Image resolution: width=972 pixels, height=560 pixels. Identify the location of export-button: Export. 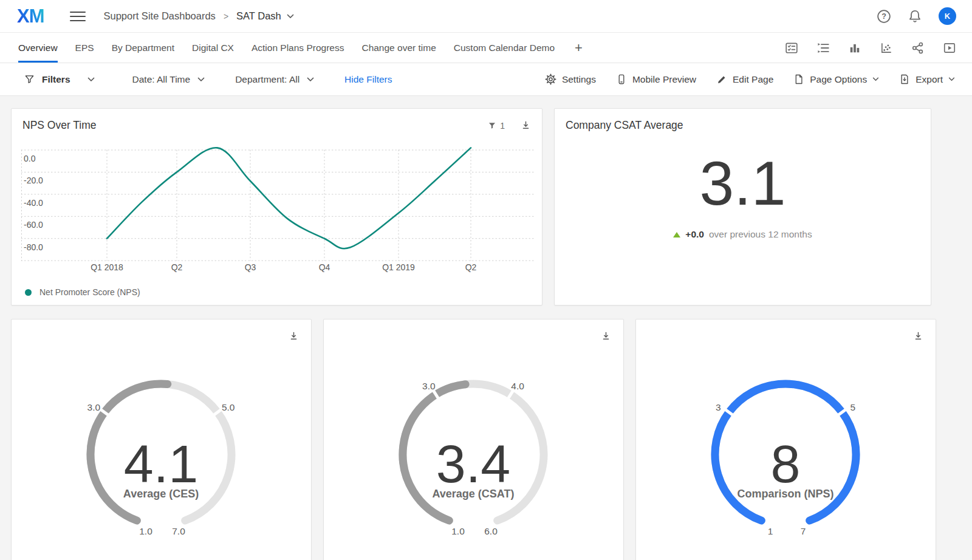
(927, 79).